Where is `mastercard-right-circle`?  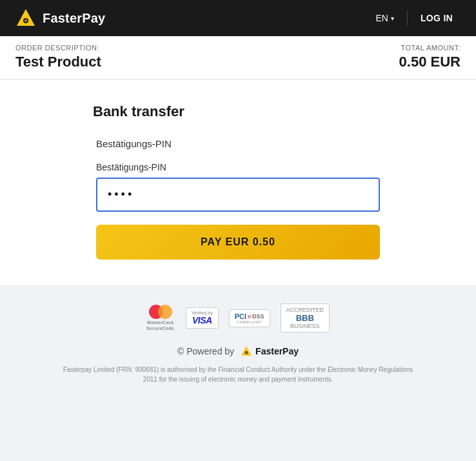 mastercard-right-circle is located at coordinates (165, 312).